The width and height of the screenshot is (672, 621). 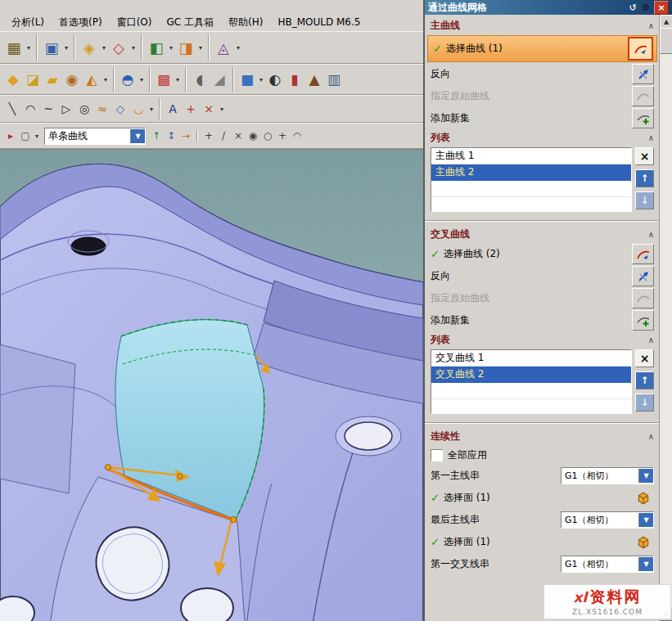 What do you see at coordinates (209, 109) in the screenshot?
I see `trim-curve-icon: ×` at bounding box center [209, 109].